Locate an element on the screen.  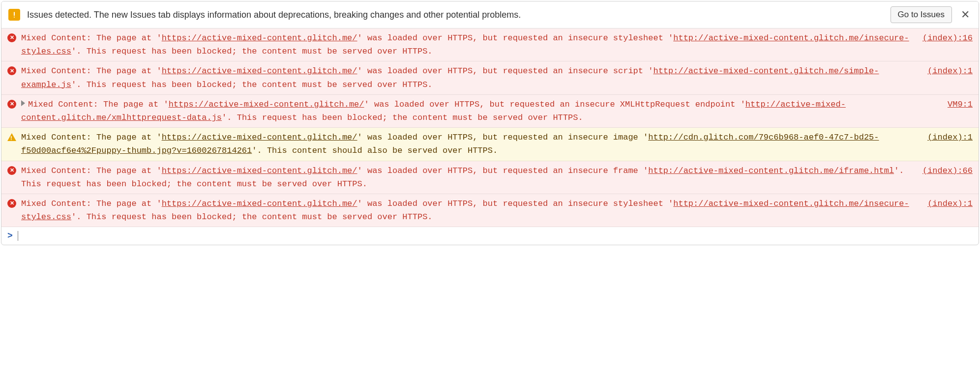
expand-triangle-icon is located at coordinates (23, 103).